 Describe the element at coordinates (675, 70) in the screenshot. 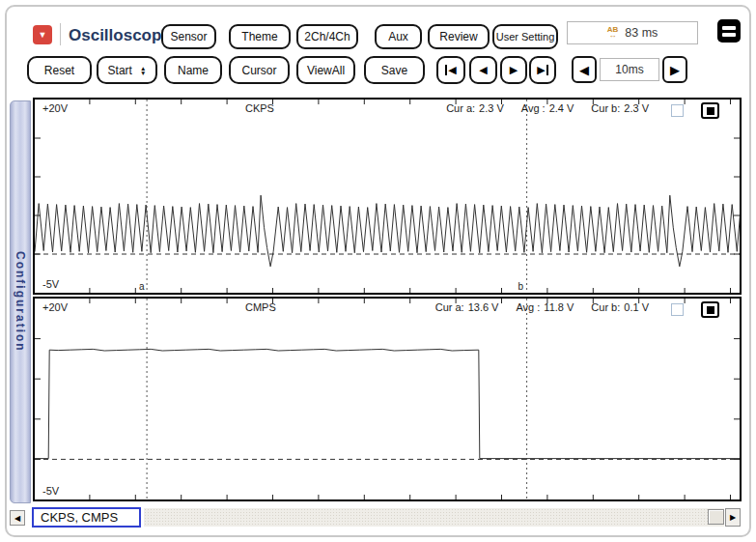

I see `timebase-increase-button: ▶` at that location.